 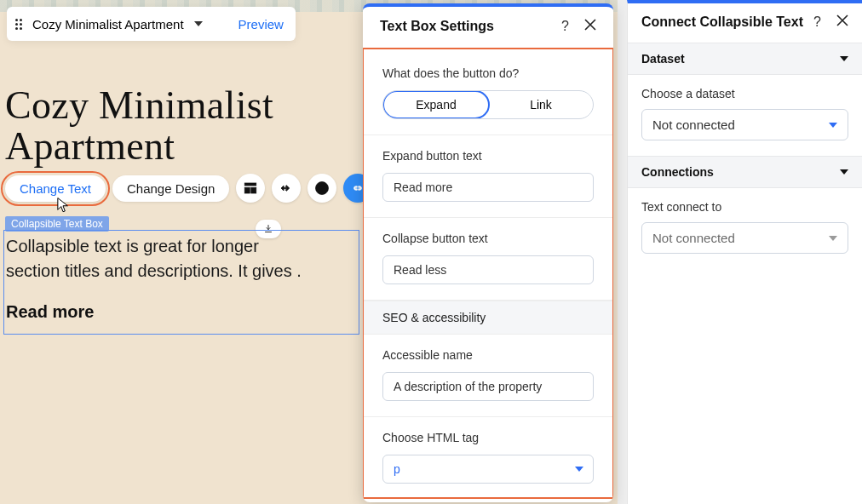 What do you see at coordinates (663, 59) in the screenshot?
I see `dataset-header-label: Dataset` at bounding box center [663, 59].